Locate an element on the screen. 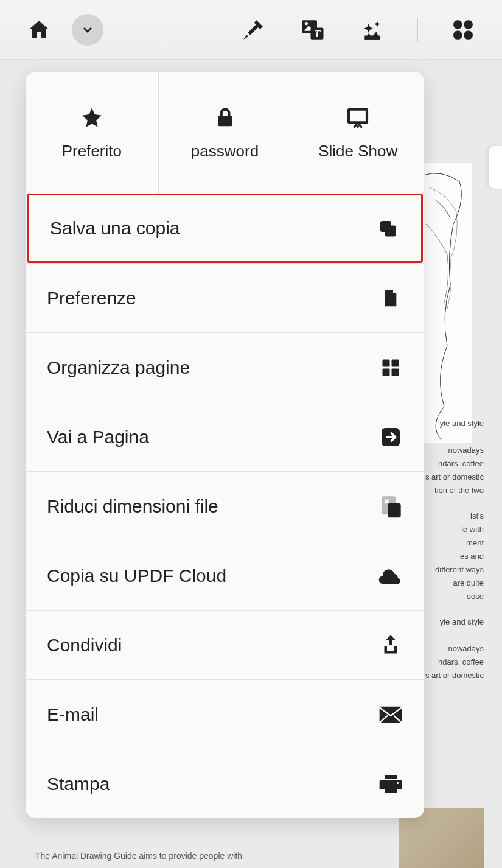  print-icon is located at coordinates (391, 784).